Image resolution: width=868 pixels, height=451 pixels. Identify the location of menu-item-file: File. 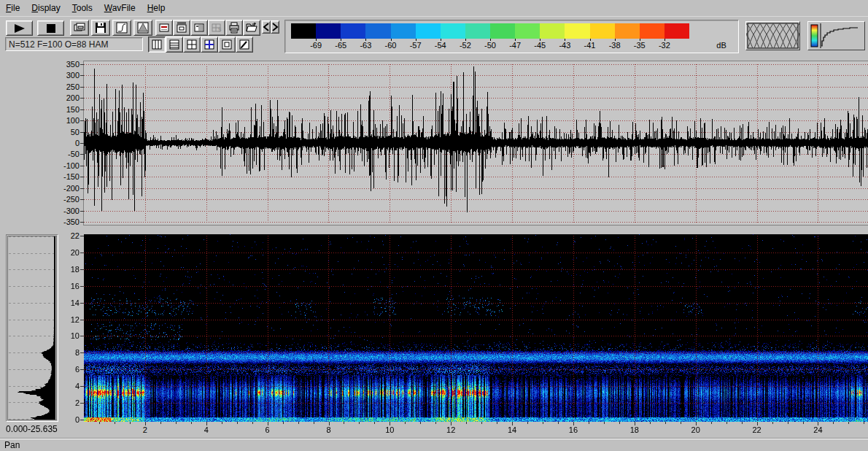
(13, 8).